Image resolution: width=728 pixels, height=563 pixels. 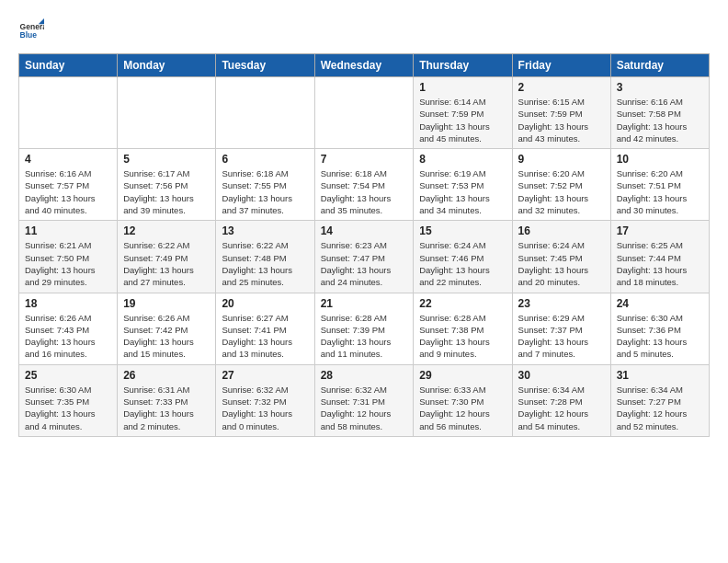 I want to click on day-info: Sunrise: 6:18 AM Sunset: 7:54 PM Dayligh…, so click(x=364, y=191).